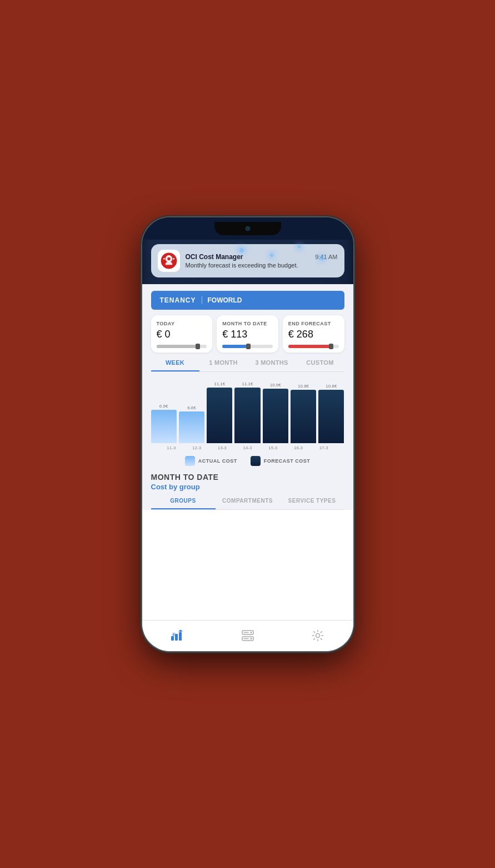  Describe the element at coordinates (248, 262) in the screenshot. I see `notification-area: OCI Cost Manager 9:41 AM Monthly forecas…` at that location.